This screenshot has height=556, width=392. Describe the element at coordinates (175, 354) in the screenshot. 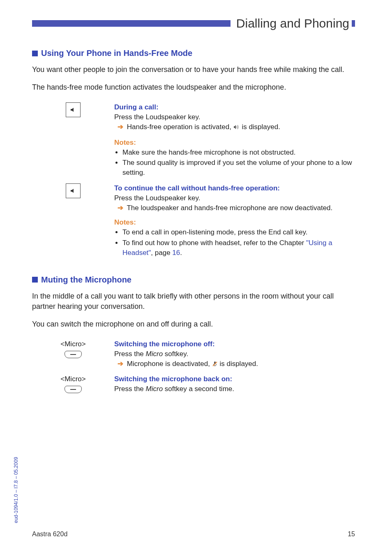

I see `mic-off-line-post: softkey.` at that location.